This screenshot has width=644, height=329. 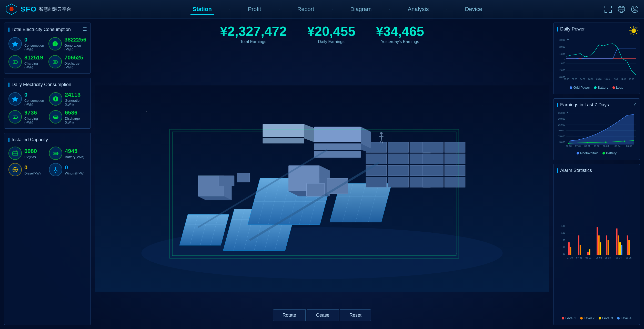 I want to click on earnings-svg: 35,000 30,000 25,000 20,000 15,000 5,000…, so click(x=597, y=129).